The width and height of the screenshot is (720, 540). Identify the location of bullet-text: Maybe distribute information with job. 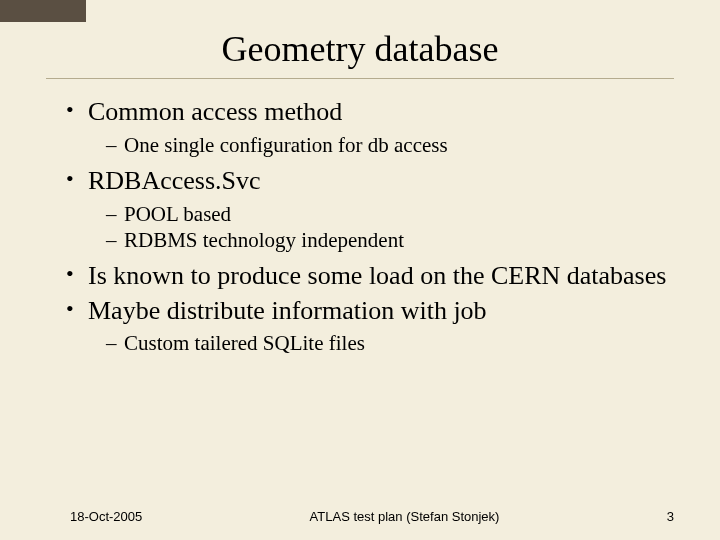
(288, 310).